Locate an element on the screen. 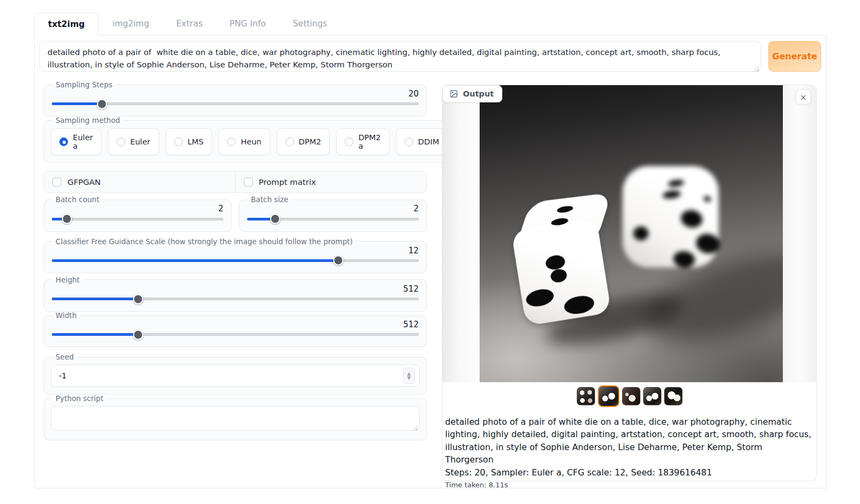  die-left is located at coordinates (564, 259).